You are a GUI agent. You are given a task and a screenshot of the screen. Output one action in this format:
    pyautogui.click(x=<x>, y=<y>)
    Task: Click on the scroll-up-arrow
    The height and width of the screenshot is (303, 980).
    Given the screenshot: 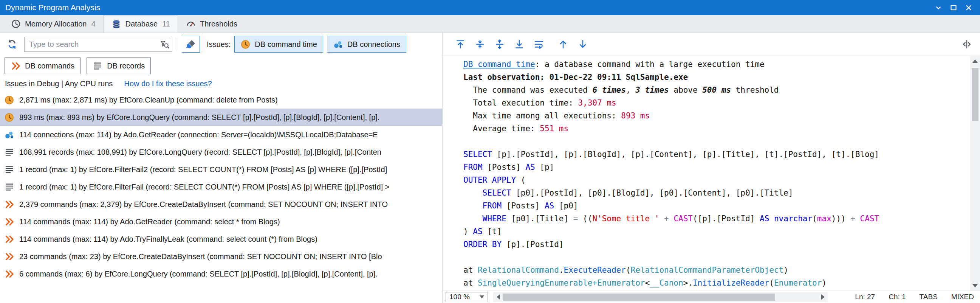 What is the action you would take?
    pyautogui.click(x=975, y=61)
    